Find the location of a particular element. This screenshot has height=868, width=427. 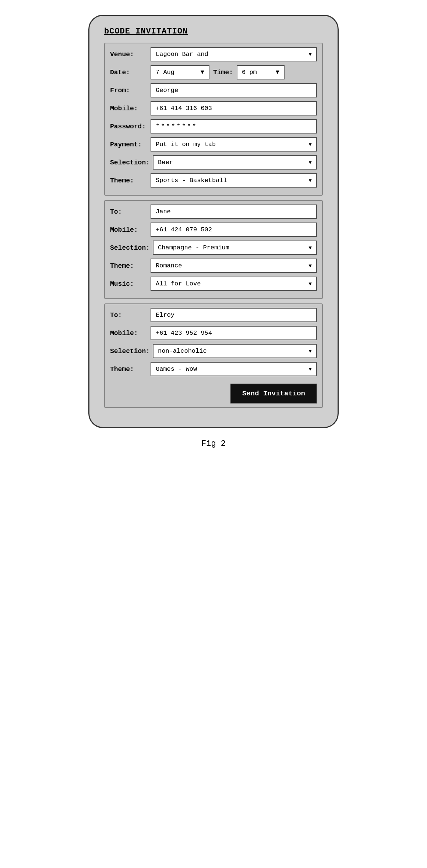

sender-mobile-label: Mobile: is located at coordinates (130, 108).